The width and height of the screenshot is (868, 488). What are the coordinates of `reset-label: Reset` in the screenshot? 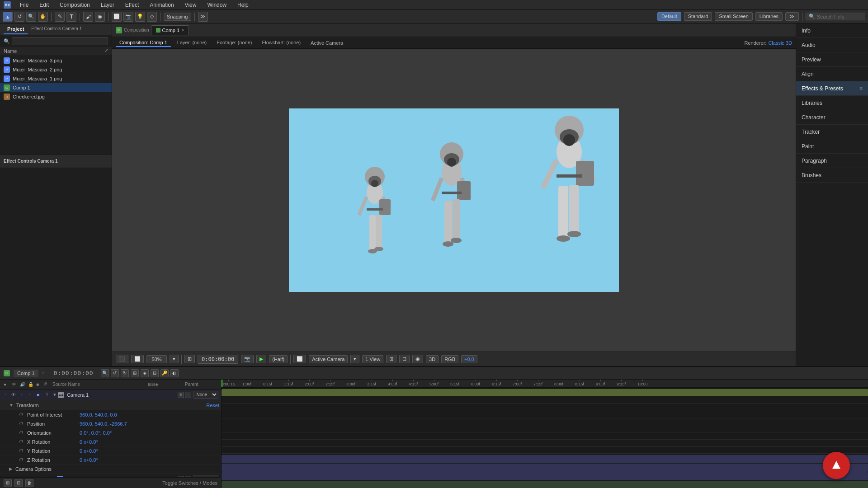 It's located at (212, 405).